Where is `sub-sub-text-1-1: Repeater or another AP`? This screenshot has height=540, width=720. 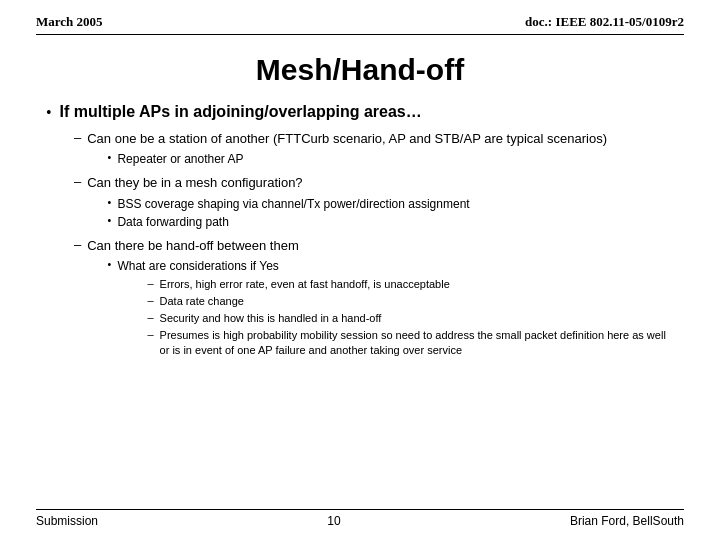 sub-sub-text-1-1: Repeater or another AP is located at coordinates (180, 159).